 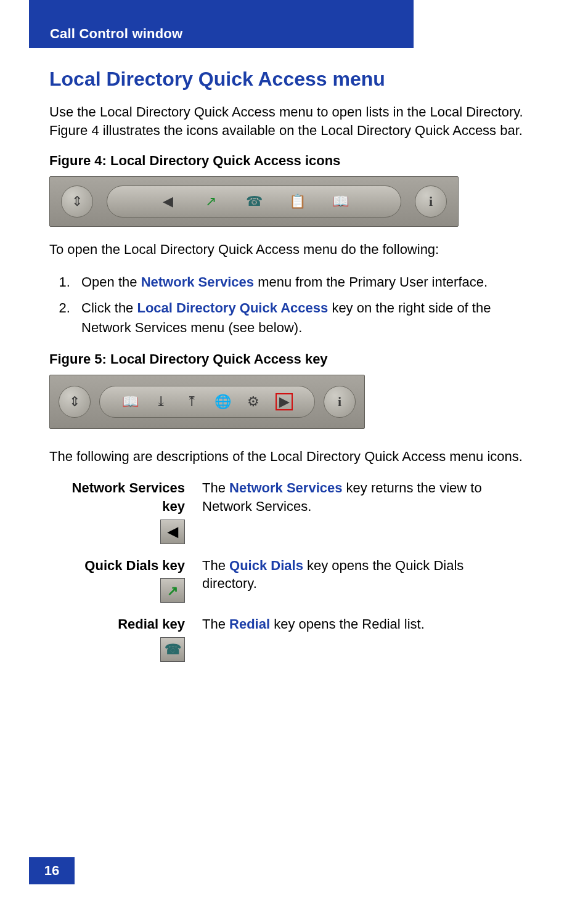 What do you see at coordinates (296, 79) in the screenshot?
I see `section-heading: Local Directory Quick Access menu` at bounding box center [296, 79].